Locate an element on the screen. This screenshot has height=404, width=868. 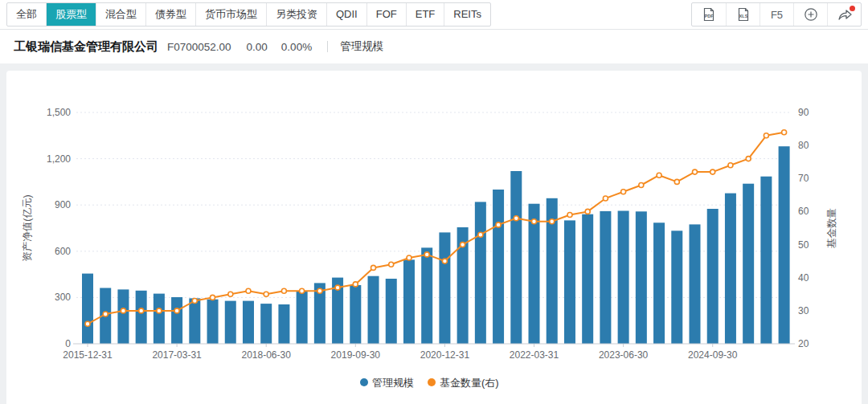
right-axis-tick-label: 90 is located at coordinates (804, 112).